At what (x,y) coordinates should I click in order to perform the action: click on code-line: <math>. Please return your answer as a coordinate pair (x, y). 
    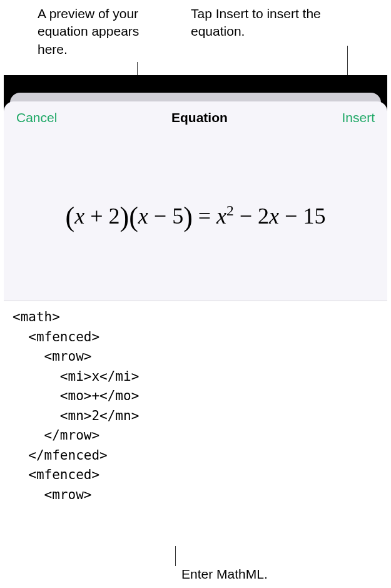
    Looking at the image, I should click on (36, 317).